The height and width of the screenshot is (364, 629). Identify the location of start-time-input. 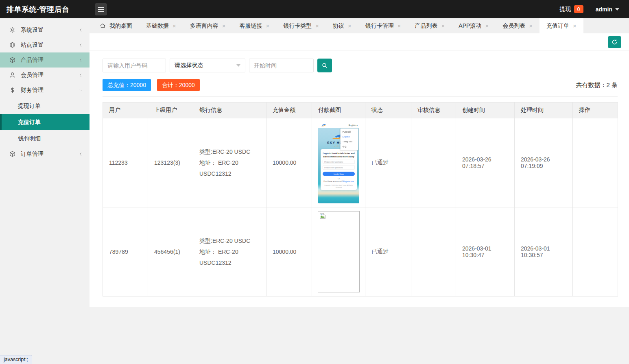
(282, 65).